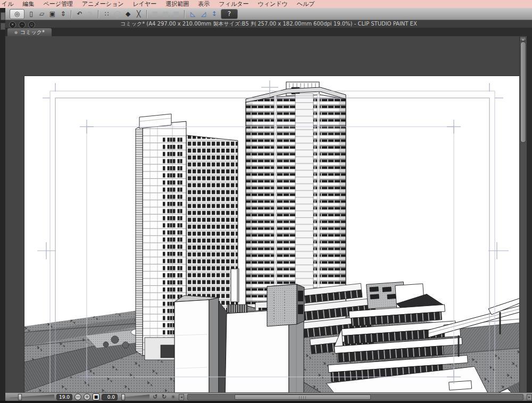 The width and height of the screenshot is (532, 403). Describe the element at coordinates (17, 14) in the screenshot. I see `clip-studio-logo-button: ◎` at that location.